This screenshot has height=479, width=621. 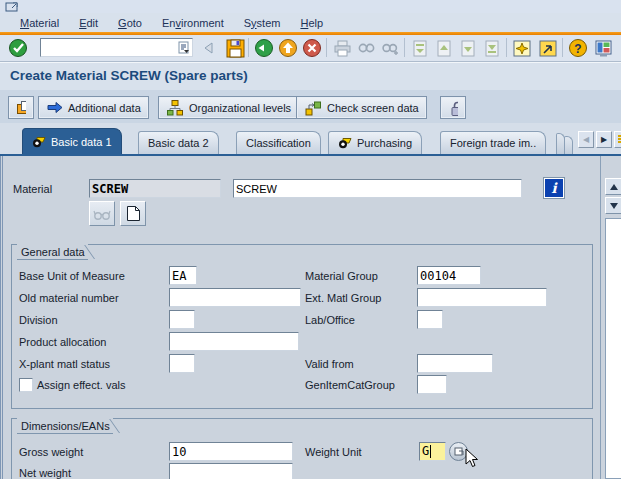 I want to click on hide-command-field-icon, so click(x=208, y=48).